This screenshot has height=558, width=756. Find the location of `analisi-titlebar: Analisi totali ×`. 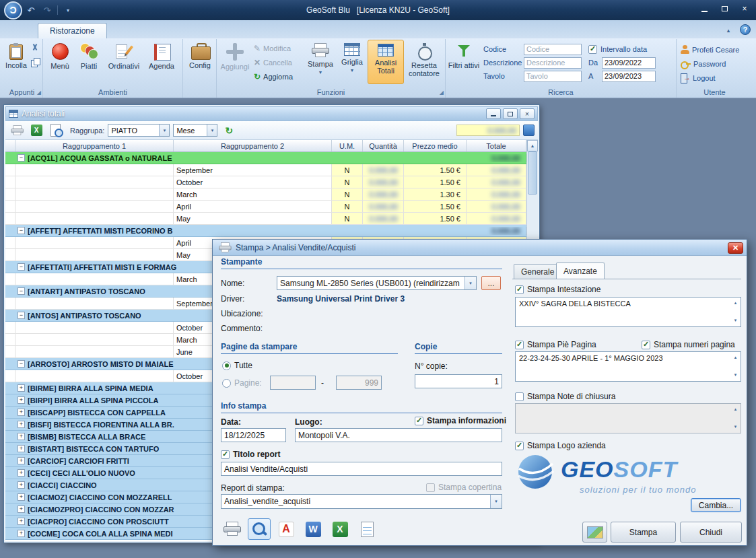

analisi-titlebar: Analisi totali × is located at coordinates (272, 114).